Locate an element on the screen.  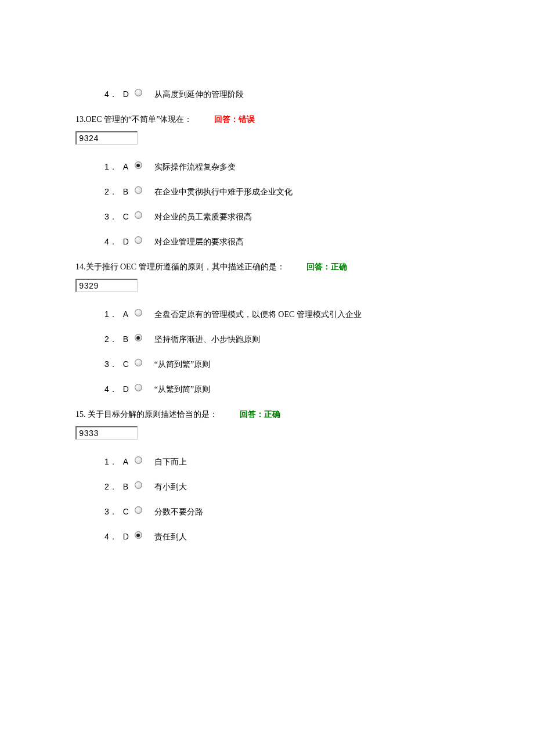
id-field: 9324 is located at coordinates (267, 138).